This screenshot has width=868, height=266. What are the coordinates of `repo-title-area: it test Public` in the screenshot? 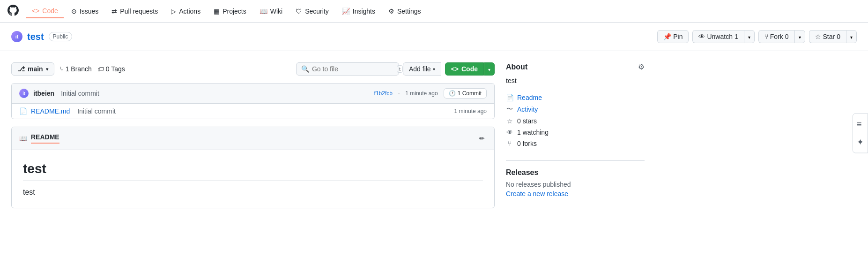 It's located at (42, 37).